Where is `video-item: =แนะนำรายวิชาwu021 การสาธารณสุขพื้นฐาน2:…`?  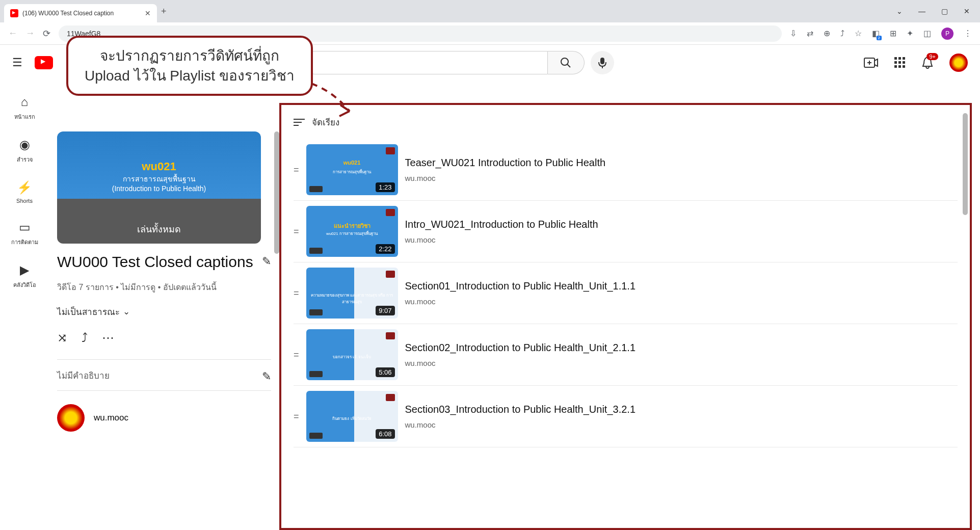
video-item: =แนะนำรายวิชาwu021 การสาธารณสุขพื้นฐาน2:… is located at coordinates (626, 231).